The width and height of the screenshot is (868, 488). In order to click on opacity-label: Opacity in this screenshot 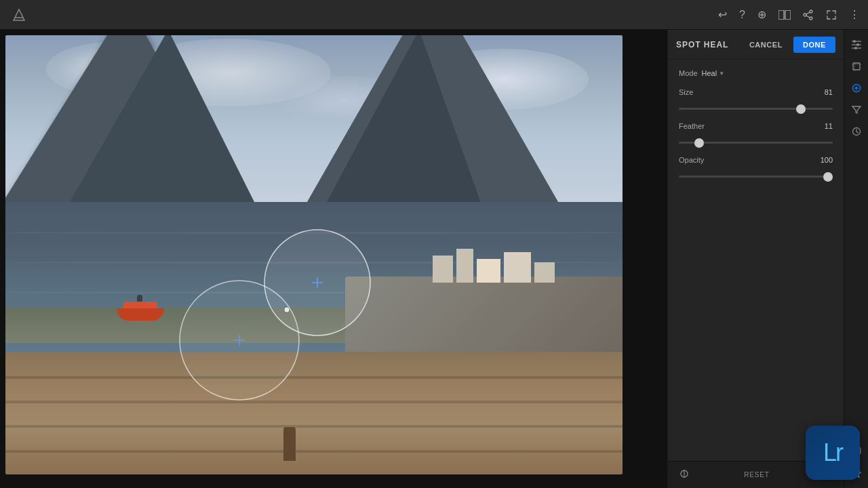, I will do `click(692, 160)`.